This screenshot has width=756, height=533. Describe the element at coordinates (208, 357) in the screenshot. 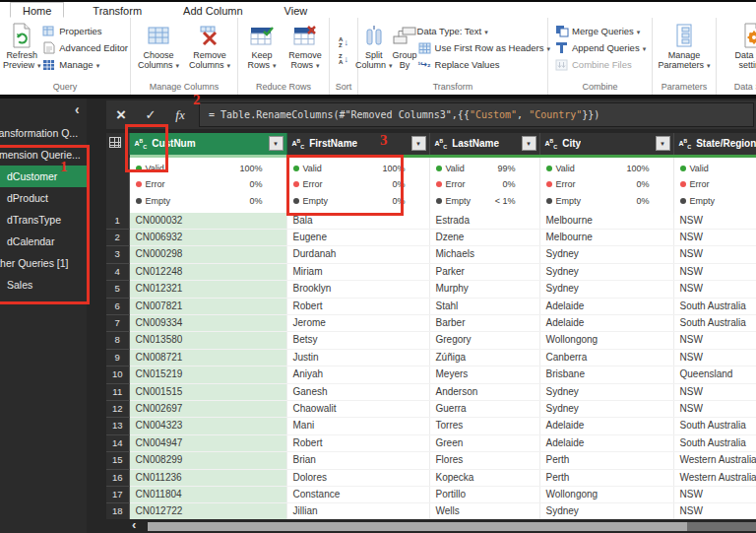

I see `cell: CN008721` at that location.